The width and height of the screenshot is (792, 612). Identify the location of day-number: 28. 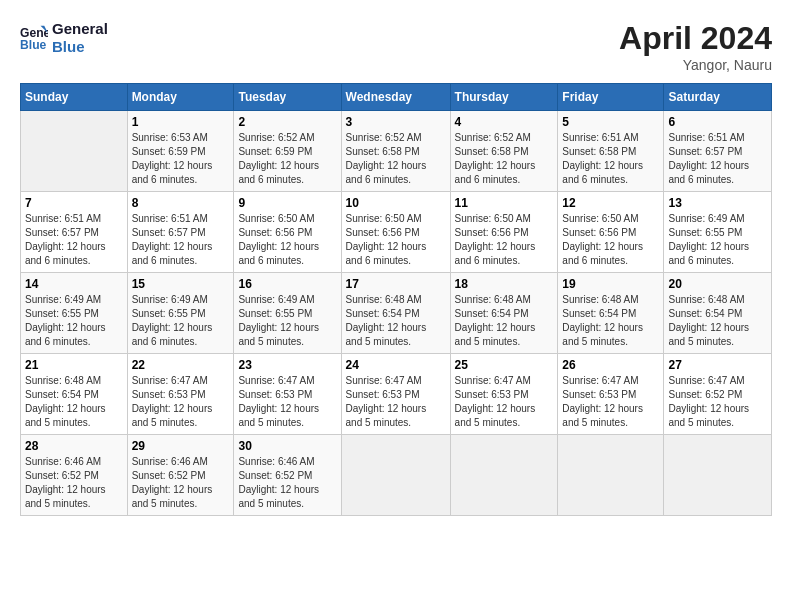
(74, 446).